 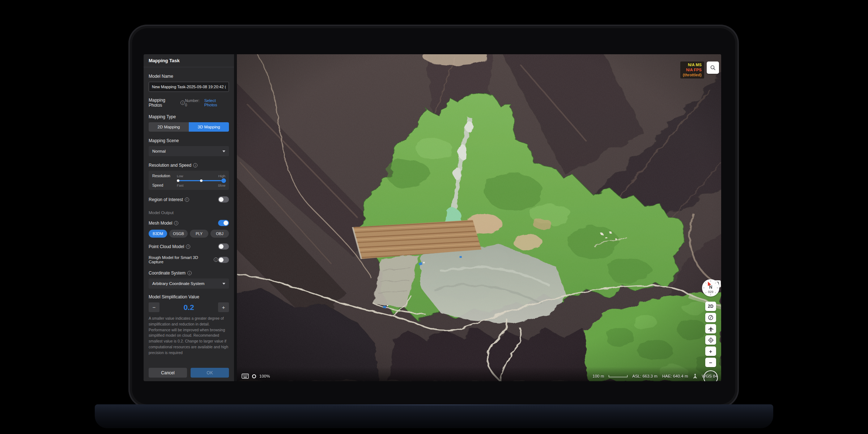 I want to click on panel-header: Mapping Task, so click(x=189, y=61).